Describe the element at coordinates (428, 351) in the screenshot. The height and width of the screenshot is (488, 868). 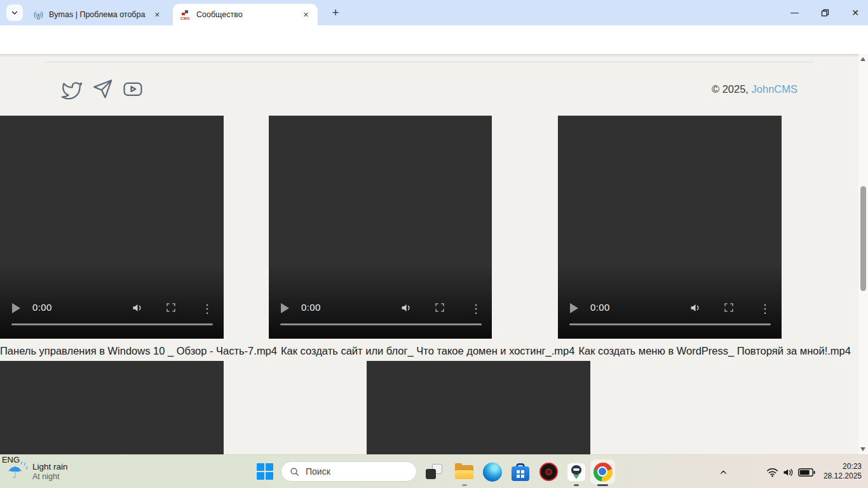
I see `video-filename: Как создать сайт или блог_ Что такое дом…` at that location.